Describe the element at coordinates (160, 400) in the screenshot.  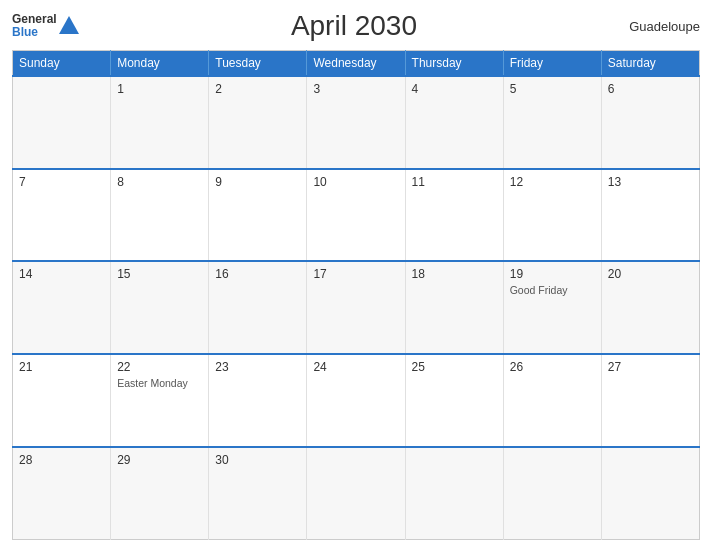
I see `calendar-cell: 22Easter Monday` at that location.